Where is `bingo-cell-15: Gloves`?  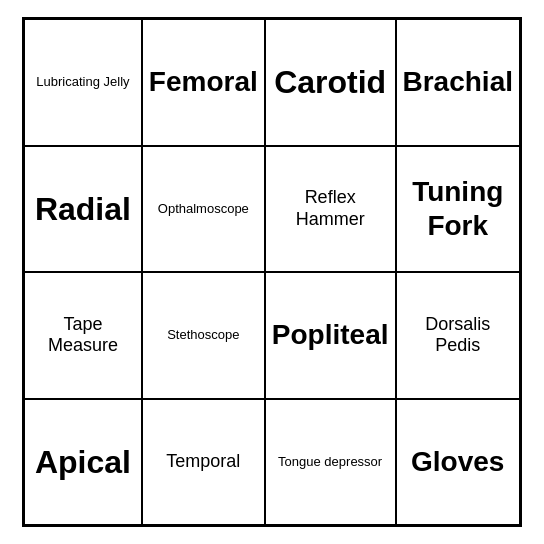 bingo-cell-15: Gloves is located at coordinates (458, 462).